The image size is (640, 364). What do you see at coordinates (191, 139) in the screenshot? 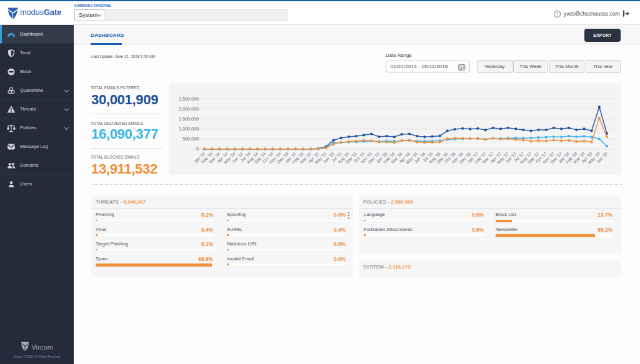
I see `svg-text: 500,000` at bounding box center [191, 139].